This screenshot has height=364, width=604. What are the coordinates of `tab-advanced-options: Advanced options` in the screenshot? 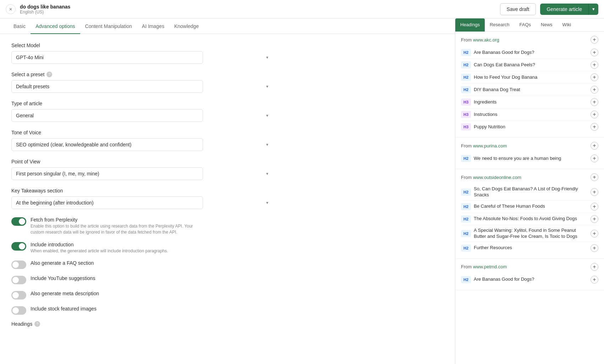 It's located at (55, 26).